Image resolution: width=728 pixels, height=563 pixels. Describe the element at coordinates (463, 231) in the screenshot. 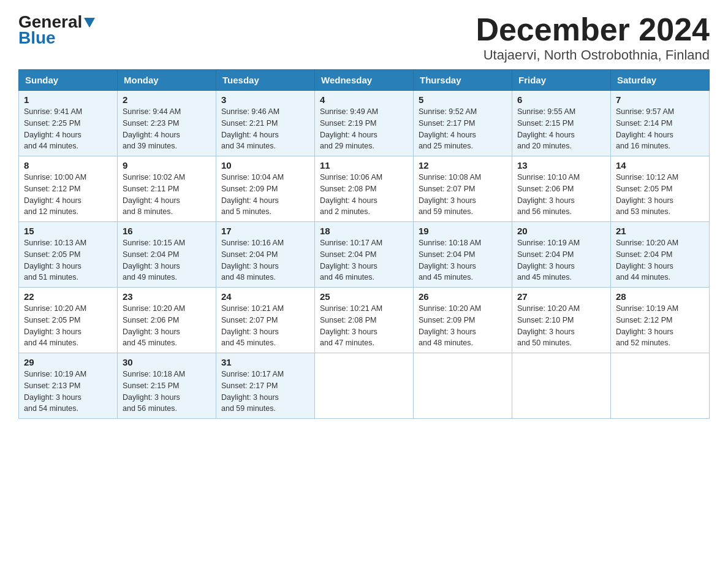

I see `day-number: 19` at that location.